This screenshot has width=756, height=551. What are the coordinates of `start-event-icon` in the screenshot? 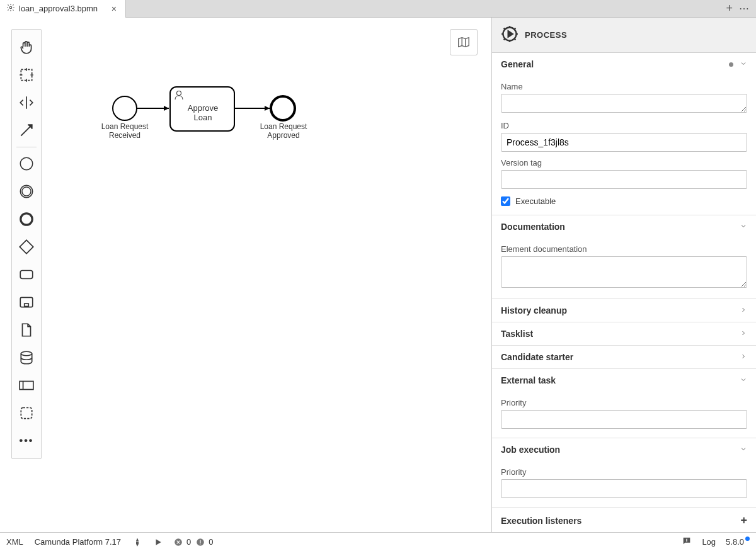 It's located at (26, 164).